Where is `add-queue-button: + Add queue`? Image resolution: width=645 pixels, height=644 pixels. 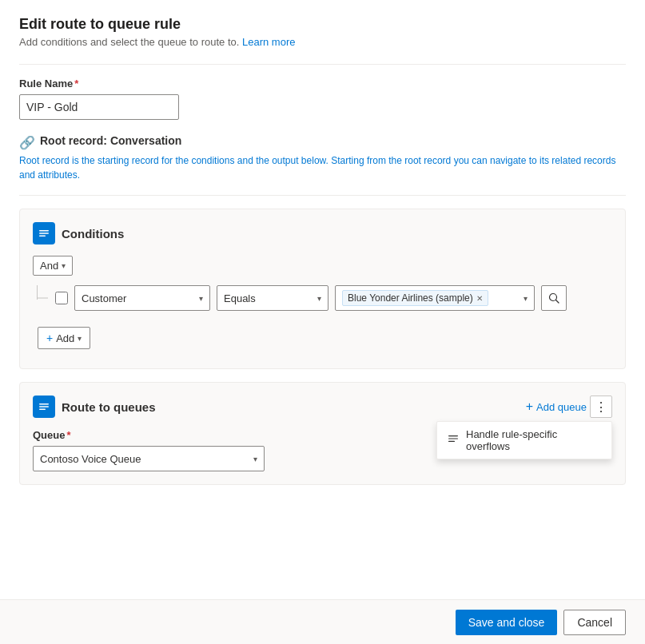 add-queue-button: + Add queue is located at coordinates (556, 407).